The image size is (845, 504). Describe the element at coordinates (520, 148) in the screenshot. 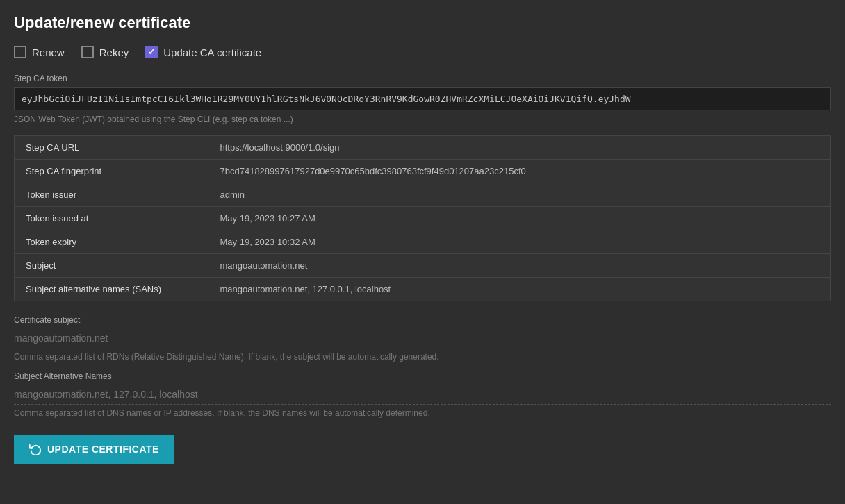

I see `table-cell-value: https://localhost:9000/1.0/sign` at that location.